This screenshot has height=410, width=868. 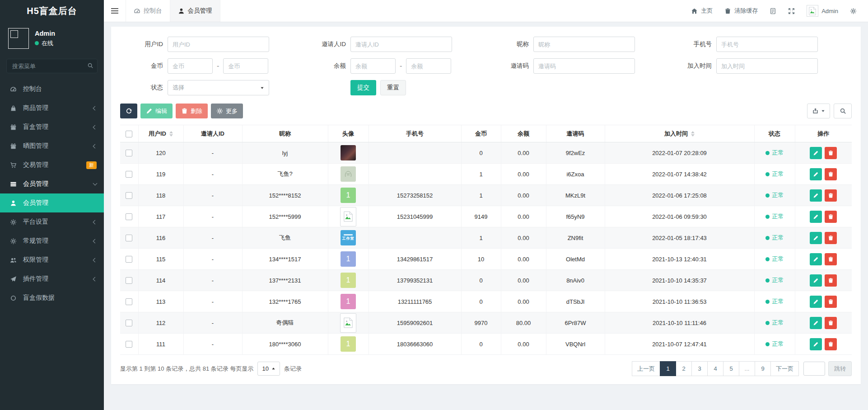 I want to click on select-all-checkbox, so click(x=129, y=134).